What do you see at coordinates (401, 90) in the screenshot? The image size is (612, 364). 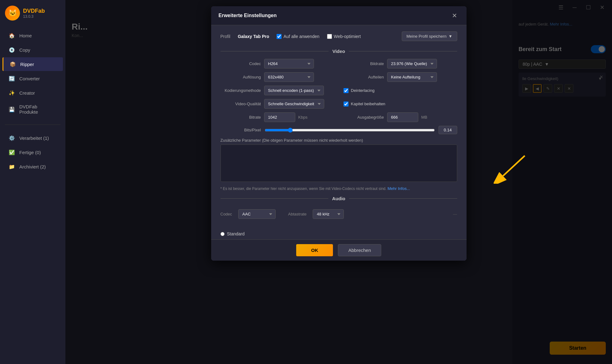 I see `deinterlacing-field: Deinterlacing` at bounding box center [401, 90].